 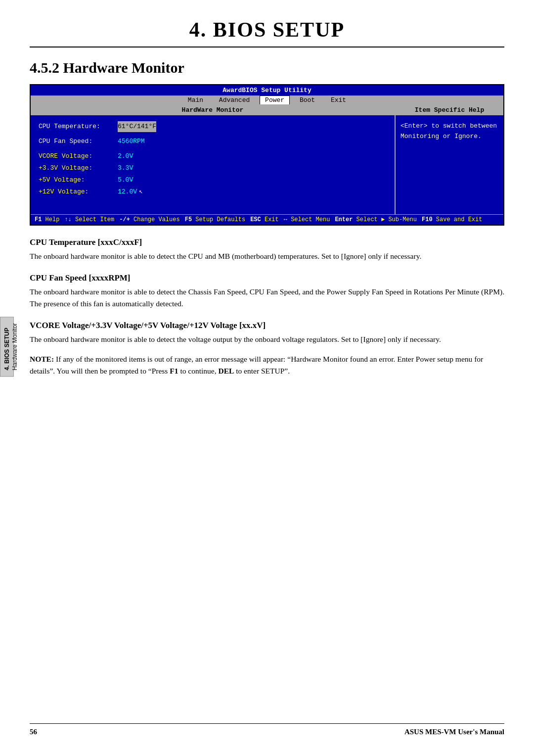 What do you see at coordinates (126, 168) in the screenshot?
I see `bios-value-3v3: 3.3V` at bounding box center [126, 168].